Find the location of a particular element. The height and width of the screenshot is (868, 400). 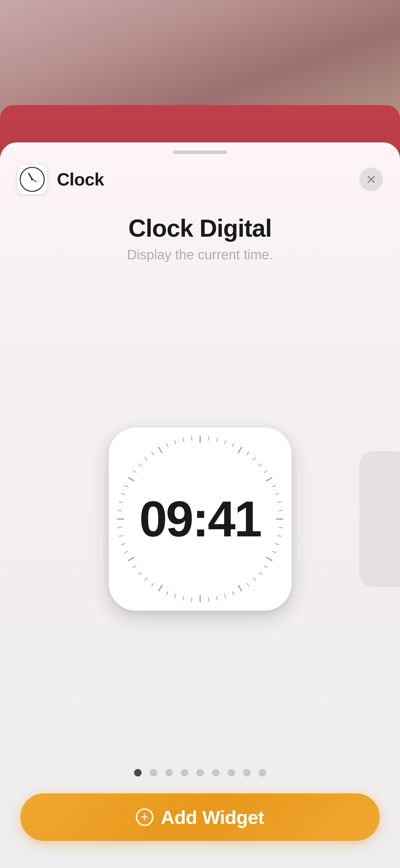

close-icon is located at coordinates (371, 179).